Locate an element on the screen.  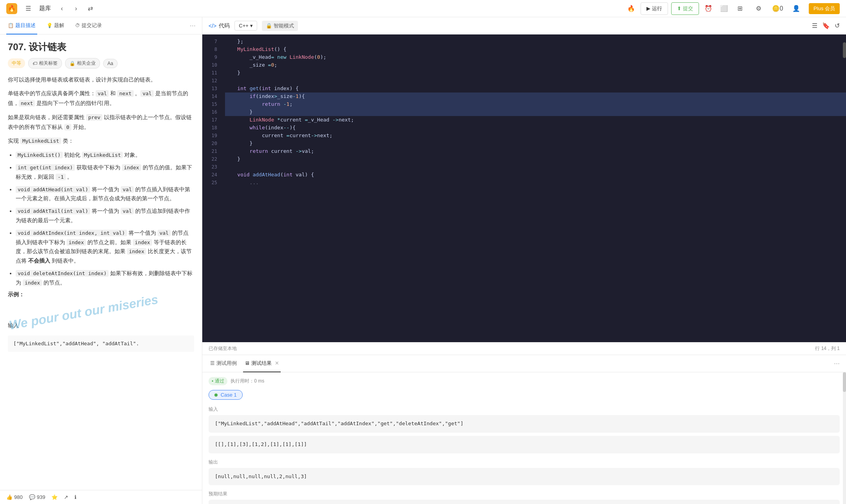
tab-problem-desc: 📋 题目描述 is located at coordinates (22, 26).